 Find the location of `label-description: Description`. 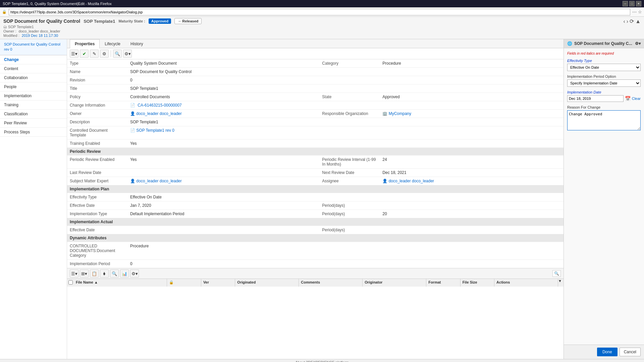

label-description: Description is located at coordinates (97, 122).